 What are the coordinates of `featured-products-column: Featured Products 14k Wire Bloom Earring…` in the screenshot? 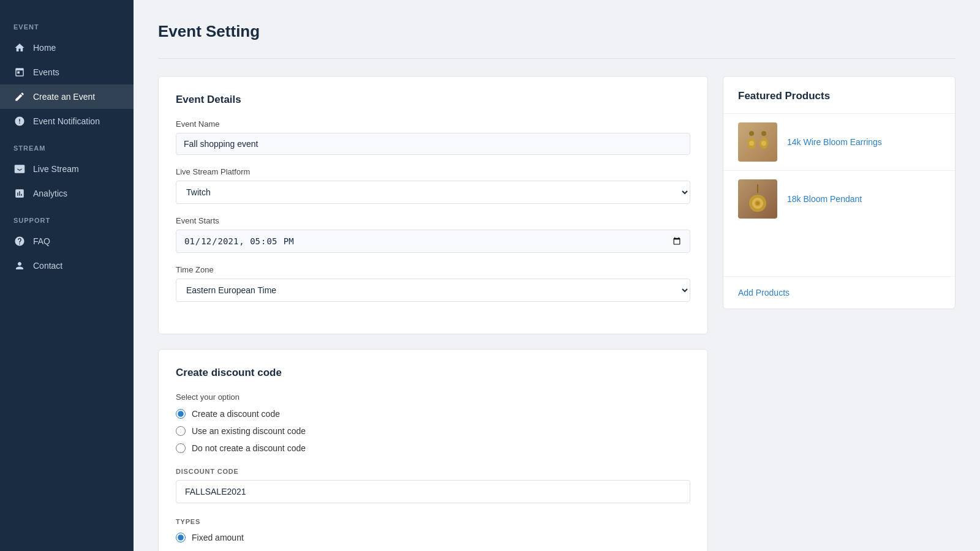 It's located at (839, 192).